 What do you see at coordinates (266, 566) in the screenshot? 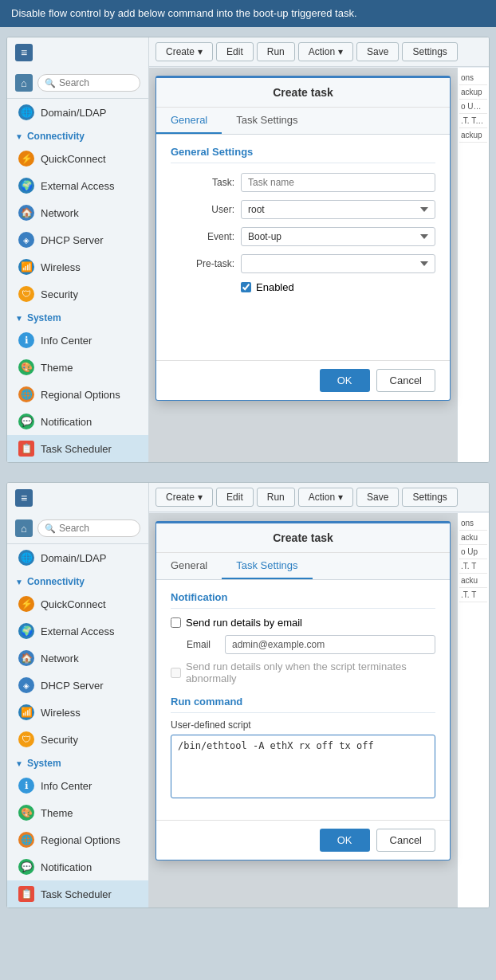
I see `tab-task-settings-2: Task Settings` at bounding box center [266, 566].